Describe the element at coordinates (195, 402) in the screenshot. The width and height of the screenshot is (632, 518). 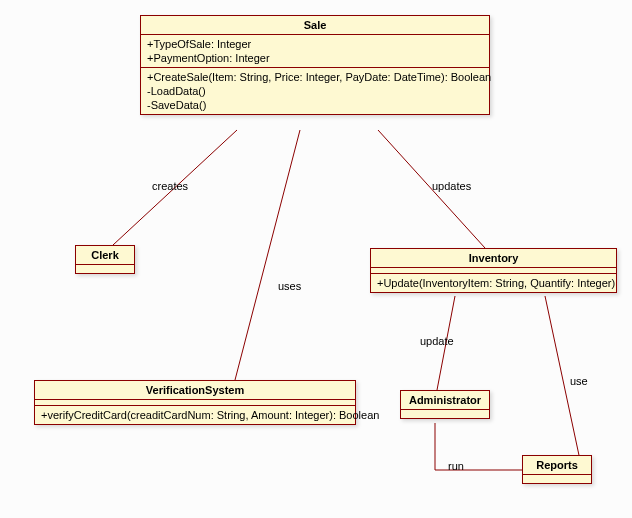
I see `class-verification: VerificationSystem +verifyCreditCard(cre…` at that location.